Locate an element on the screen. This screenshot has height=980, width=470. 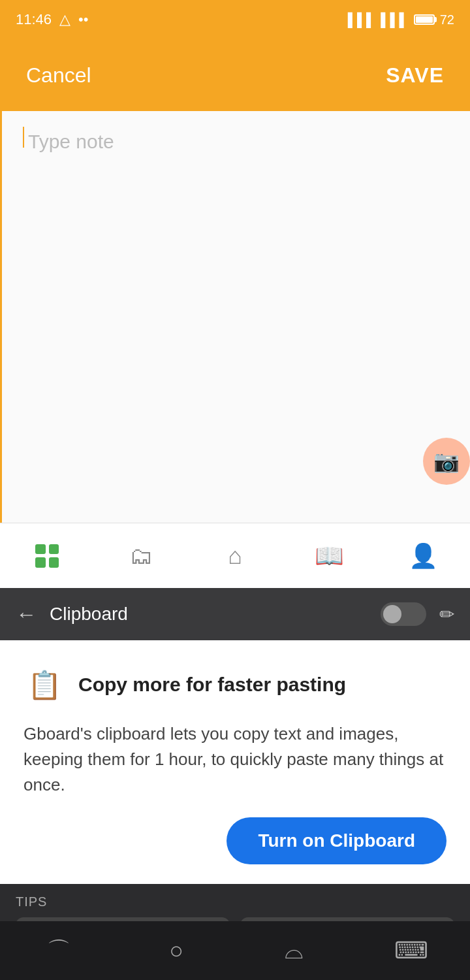
status-dots: •• is located at coordinates (84, 20).